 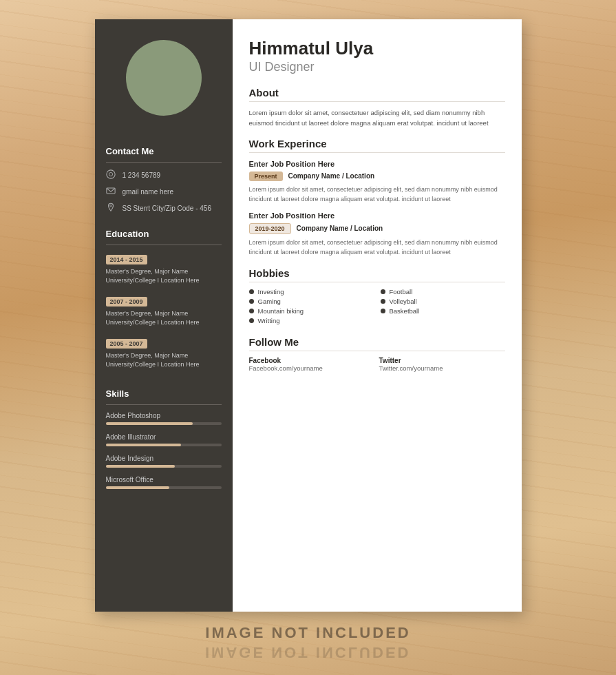 What do you see at coordinates (443, 311) in the screenshot?
I see `hobby-7: Basketball` at bounding box center [443, 311].